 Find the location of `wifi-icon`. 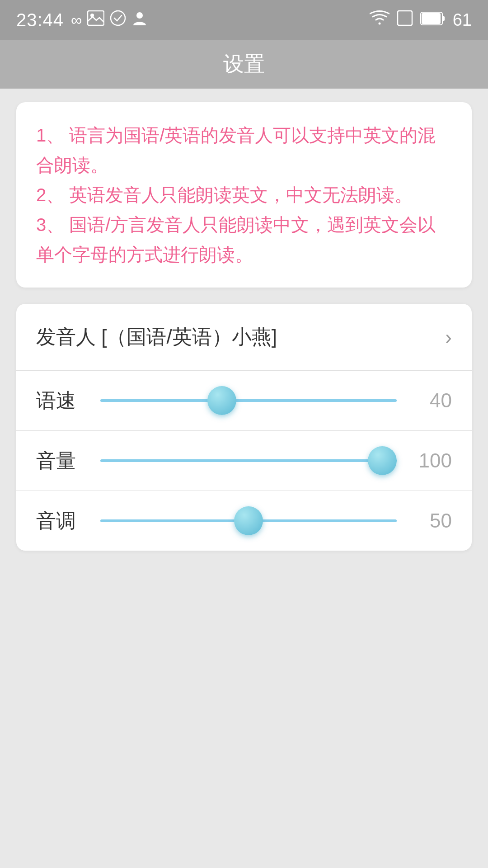

wifi-icon is located at coordinates (380, 20).